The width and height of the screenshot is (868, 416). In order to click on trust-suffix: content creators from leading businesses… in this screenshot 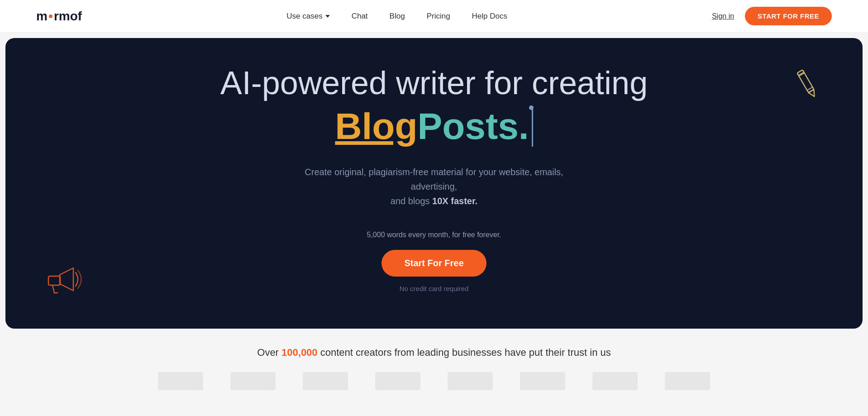, I will do `click(464, 352)`.